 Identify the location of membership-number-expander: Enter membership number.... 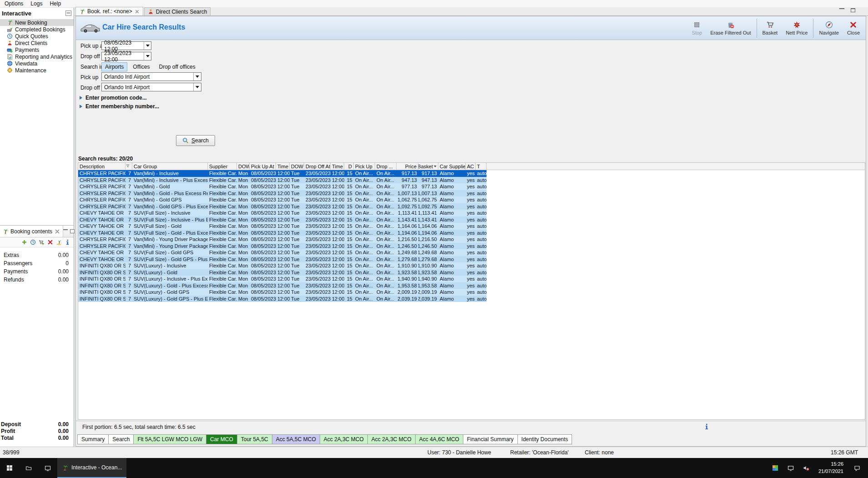
(119, 106).